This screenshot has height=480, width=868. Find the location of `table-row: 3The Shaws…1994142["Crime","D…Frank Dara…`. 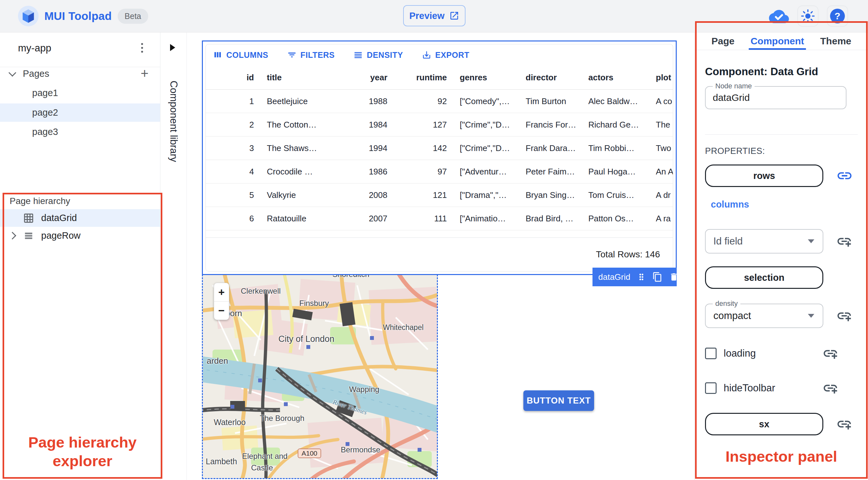

table-row: 3The Shaws…1994142["Crime","D…Frank Dara… is located at coordinates (439, 148).